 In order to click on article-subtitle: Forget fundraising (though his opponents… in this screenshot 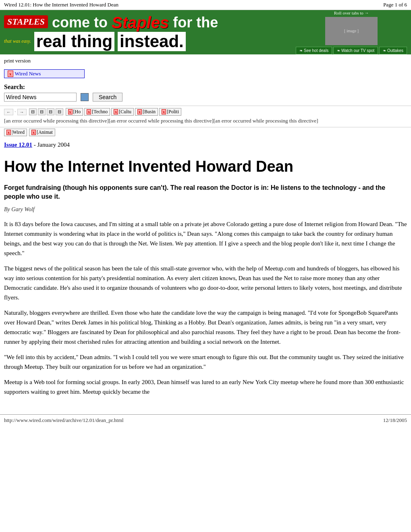, I will do `click(206, 193)`.